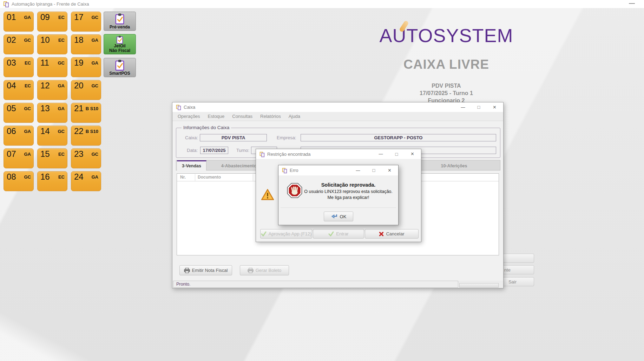 This screenshot has height=361, width=644. I want to click on pump-button: 18GA, so click(86, 44).